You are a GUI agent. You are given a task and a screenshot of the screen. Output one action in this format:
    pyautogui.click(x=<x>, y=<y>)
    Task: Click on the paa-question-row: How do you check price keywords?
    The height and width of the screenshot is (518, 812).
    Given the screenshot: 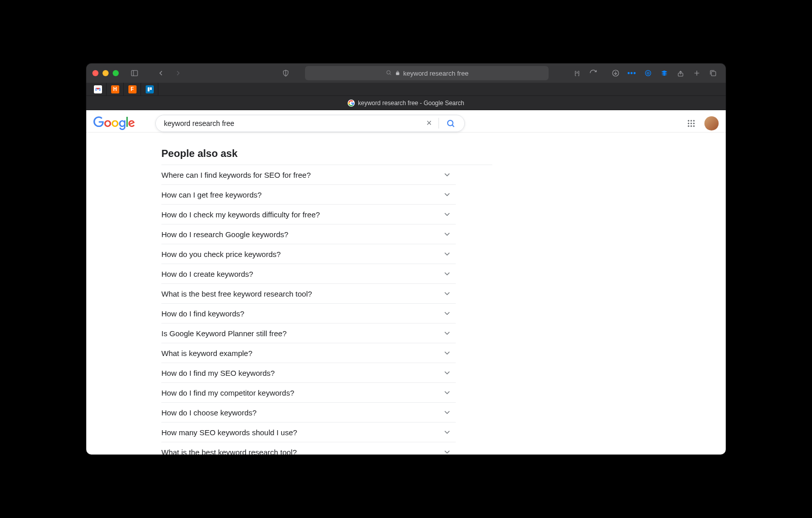 What is the action you would take?
    pyautogui.click(x=309, y=254)
    